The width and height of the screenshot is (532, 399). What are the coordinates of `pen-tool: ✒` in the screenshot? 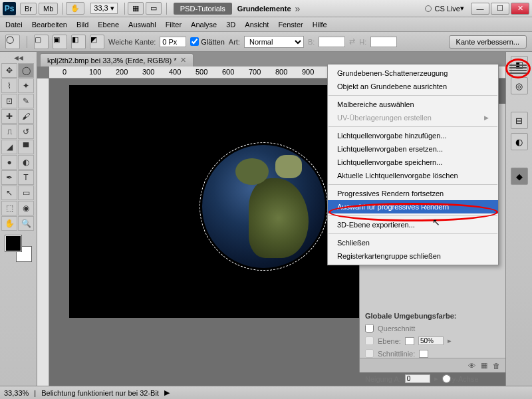 It's located at (9, 178).